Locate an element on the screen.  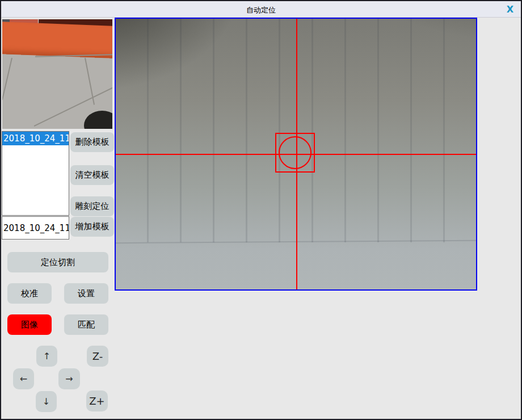
jog-down-button: ↓ is located at coordinates (47, 402).